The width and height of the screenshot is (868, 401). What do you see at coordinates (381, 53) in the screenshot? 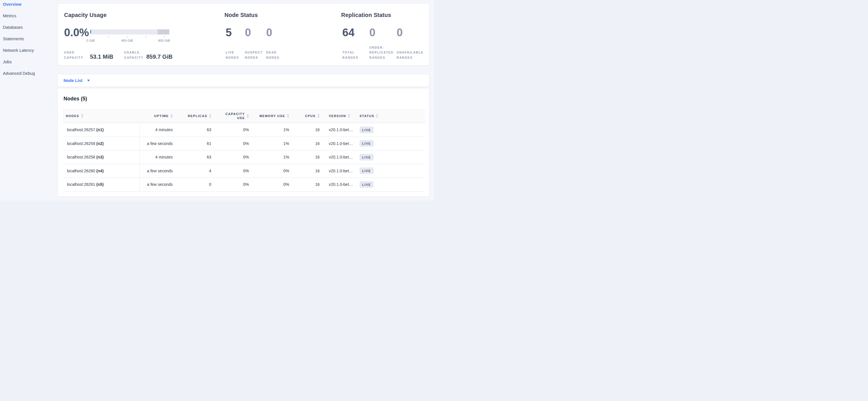
I see `under-replicated-ranges-label: UNDER- REPLICATED RANGES` at bounding box center [381, 53].